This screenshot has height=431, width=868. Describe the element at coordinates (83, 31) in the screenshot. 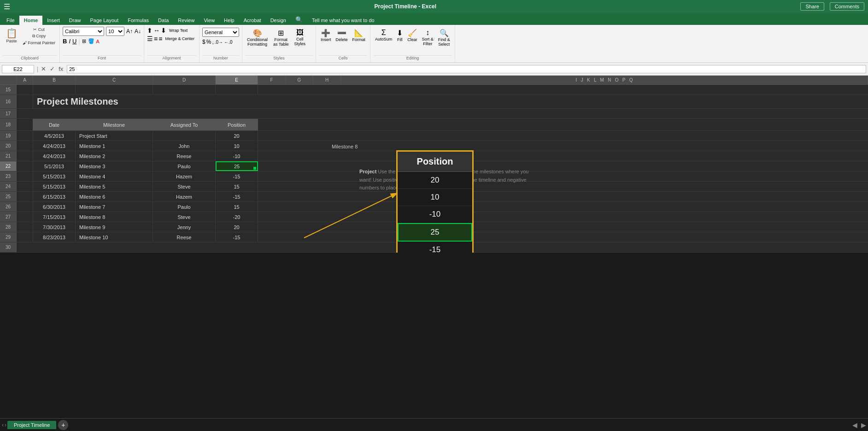

I see `font-name-select: Calibri` at that location.